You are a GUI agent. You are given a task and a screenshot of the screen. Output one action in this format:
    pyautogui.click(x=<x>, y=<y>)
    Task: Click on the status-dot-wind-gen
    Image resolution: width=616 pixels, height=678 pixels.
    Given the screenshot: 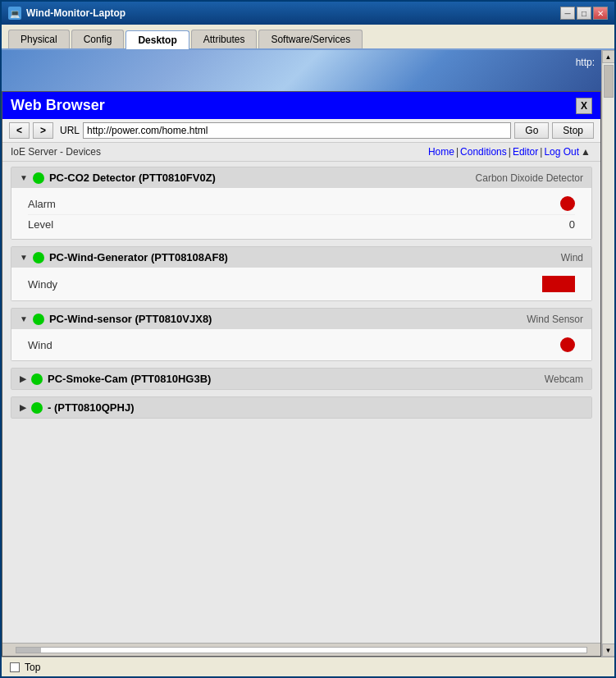 What is the action you would take?
    pyautogui.click(x=39, y=258)
    